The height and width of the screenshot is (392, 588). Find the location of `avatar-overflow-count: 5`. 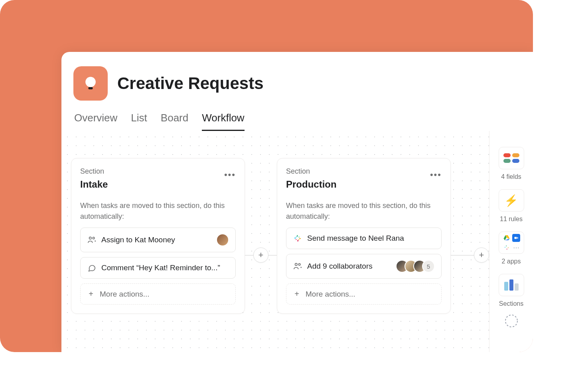

avatar-overflow-count: 5 is located at coordinates (428, 266).